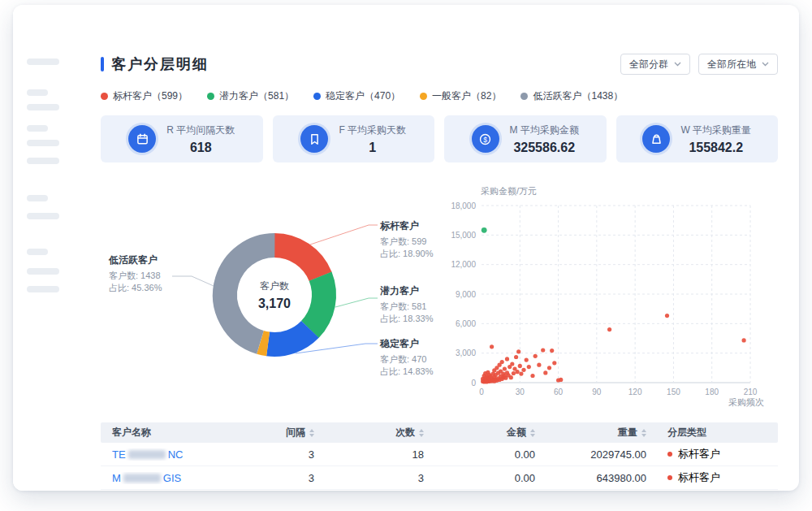 This screenshot has width=812, height=511. I want to click on stat-info: M 平均采购金额325586.62, so click(544, 140).